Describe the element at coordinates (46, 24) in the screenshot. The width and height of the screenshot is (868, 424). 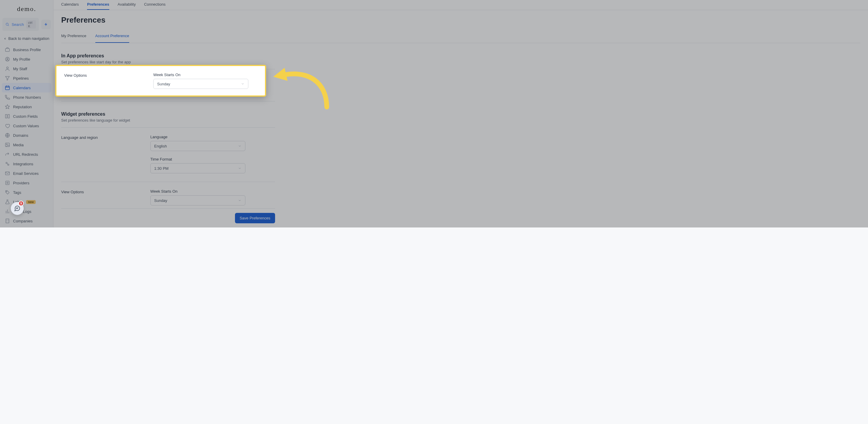
I see `bolt-icon` at that location.